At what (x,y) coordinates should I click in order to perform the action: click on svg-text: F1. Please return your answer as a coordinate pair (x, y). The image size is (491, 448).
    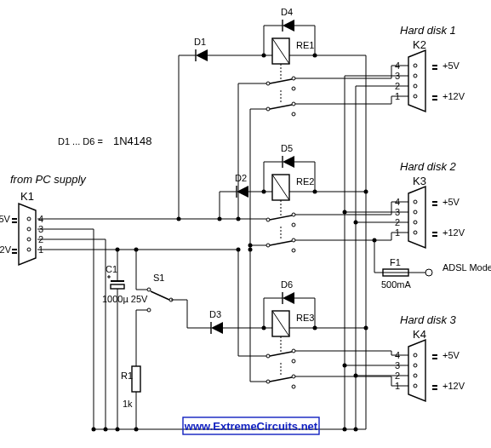
    Looking at the image, I should click on (395, 262).